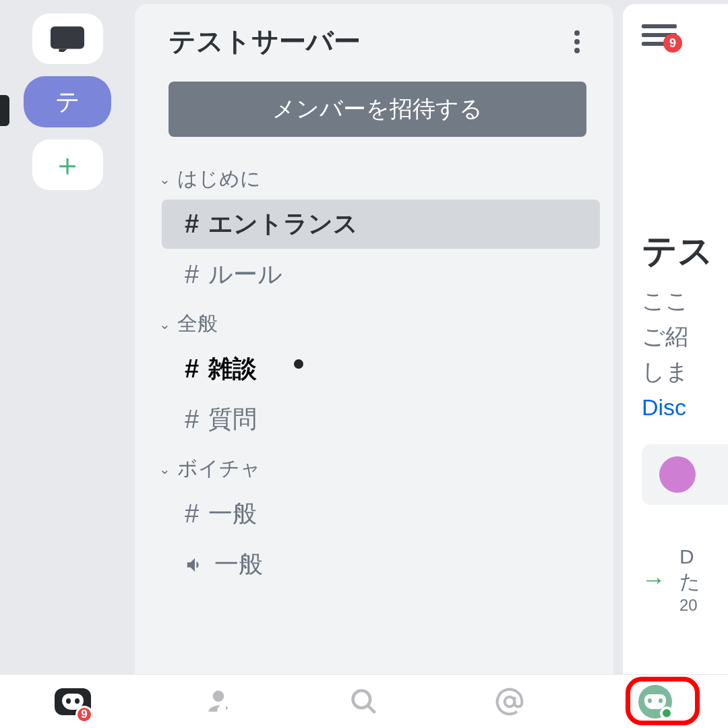 The height and width of the screenshot is (728, 728). Describe the element at coordinates (233, 369) in the screenshot. I see `channel-name: 雑談` at that location.